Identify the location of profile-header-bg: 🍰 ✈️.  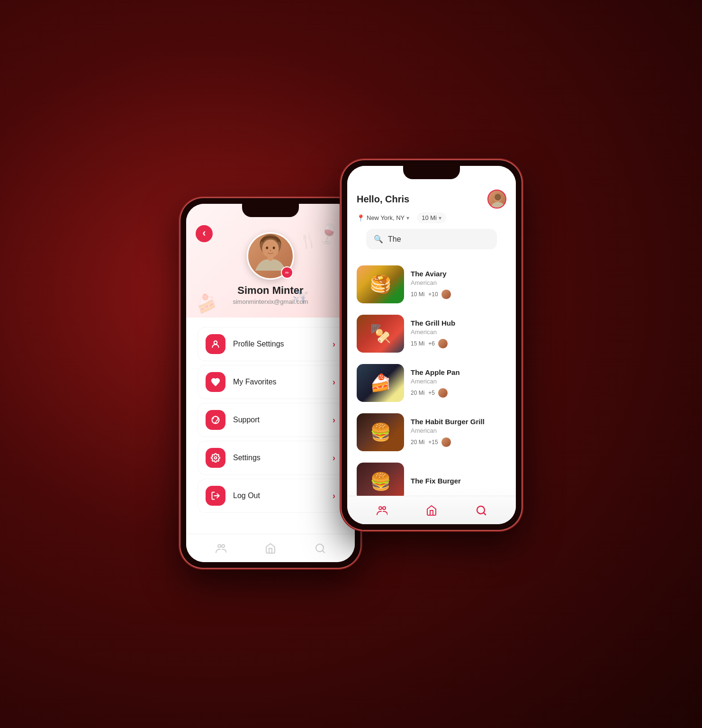
(270, 261).